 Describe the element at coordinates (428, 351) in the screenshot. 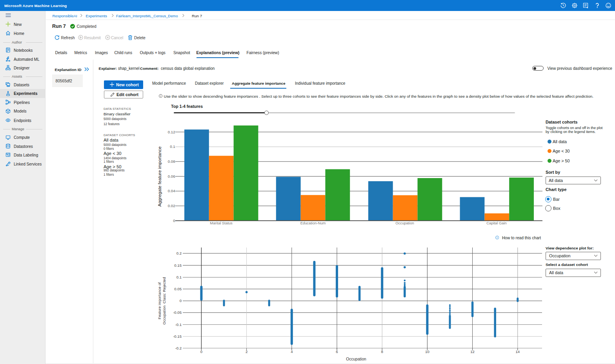

I see `svg-text: 10` at that location.